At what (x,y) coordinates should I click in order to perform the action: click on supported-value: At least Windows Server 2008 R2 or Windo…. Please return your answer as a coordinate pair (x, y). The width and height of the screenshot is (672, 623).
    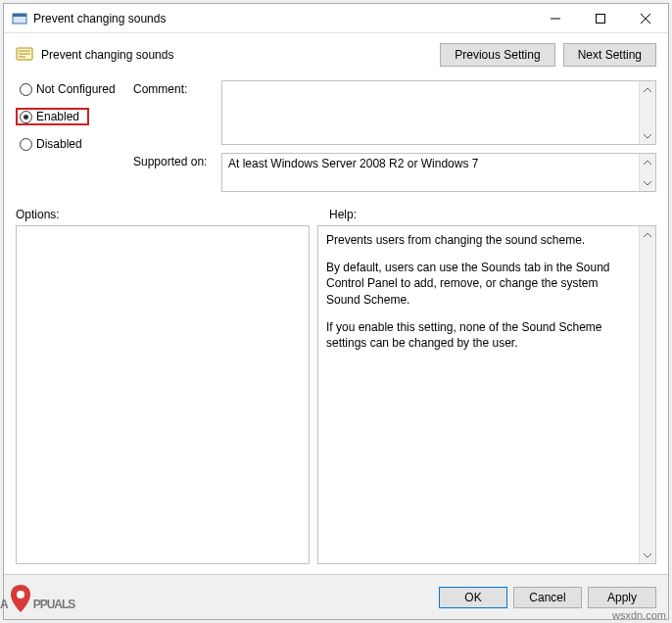
    Looking at the image, I should click on (431, 172).